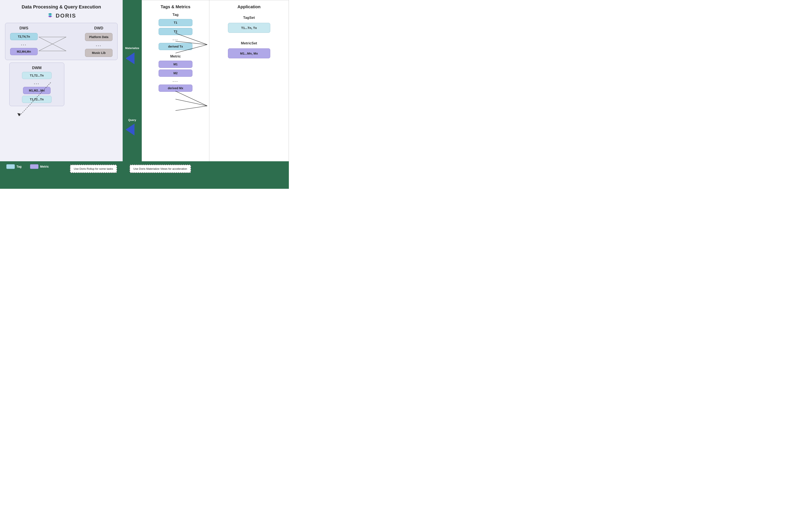 This screenshot has height=531, width=812. What do you see at coordinates (249, 94) in the screenshot?
I see `app-panel: Application TagSet T1...Tn, Tx MetricSet…` at bounding box center [249, 94].